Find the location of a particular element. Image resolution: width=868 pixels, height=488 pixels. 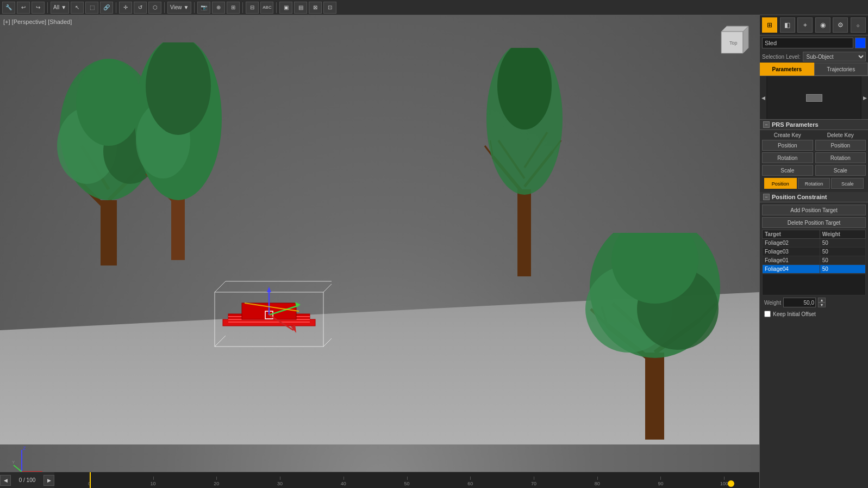

tick-label-100: 100 is located at coordinates (724, 484).